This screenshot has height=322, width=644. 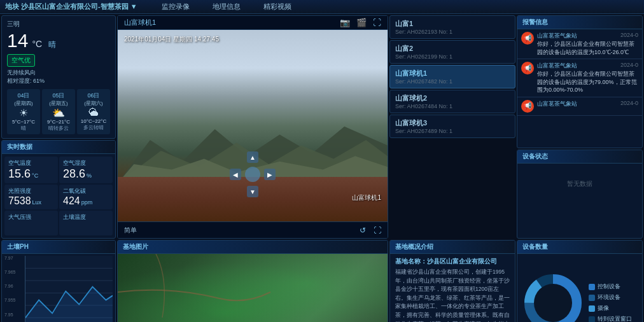 I want to click on forecast-2-range: 10°C~22°C, so click(x=94, y=121).